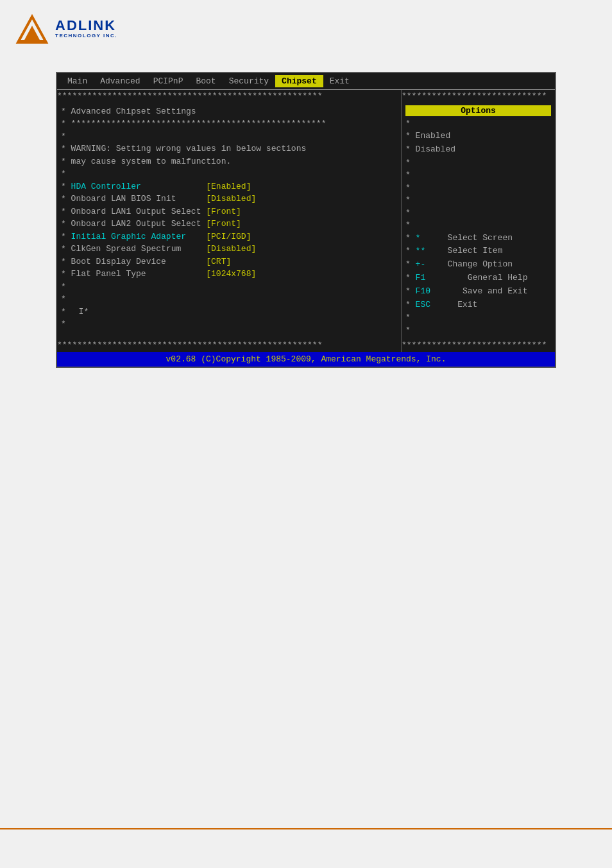 This screenshot has width=612, height=868. What do you see at coordinates (86, 28) in the screenshot?
I see `logo-text: ADLINK TECHNOLOGY INC.` at bounding box center [86, 28].